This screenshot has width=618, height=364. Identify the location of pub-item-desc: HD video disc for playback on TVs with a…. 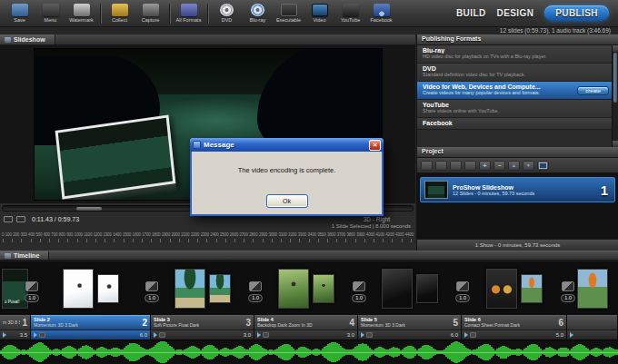
(514, 56).